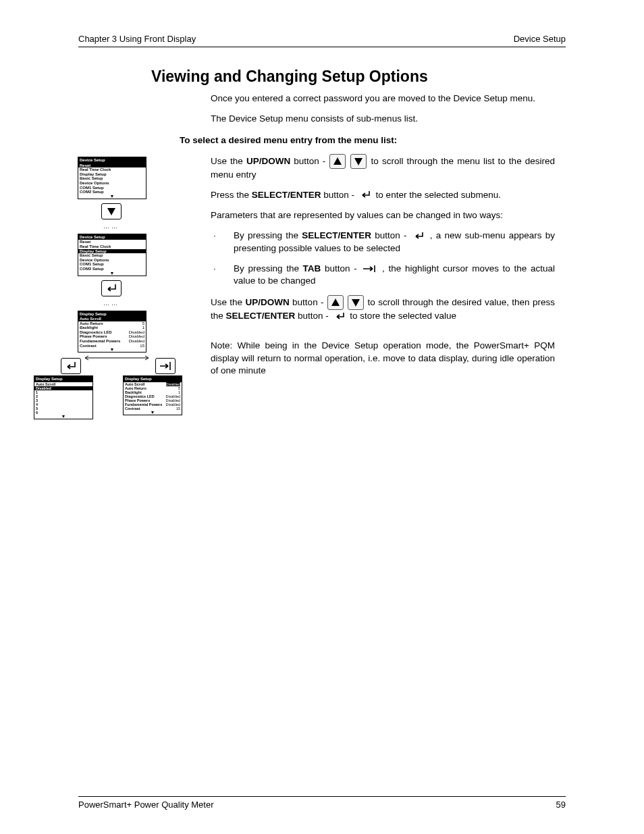 The width and height of the screenshot is (644, 834). I want to click on nav-down-button: ……, so click(111, 216).